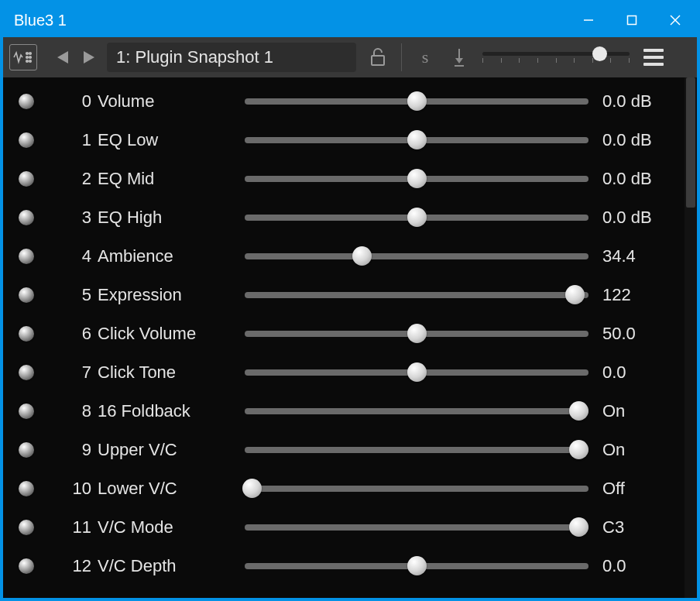 The height and width of the screenshot is (601, 700). What do you see at coordinates (350, 20) in the screenshot?
I see `titlebar: Blue3 1` at bounding box center [350, 20].